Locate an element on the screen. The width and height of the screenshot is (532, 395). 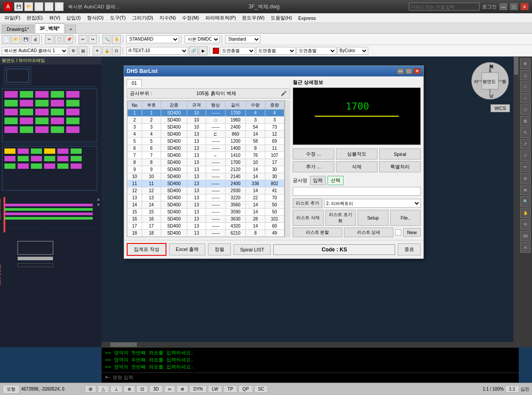
standard-select: Standard is located at coordinates (243, 39).